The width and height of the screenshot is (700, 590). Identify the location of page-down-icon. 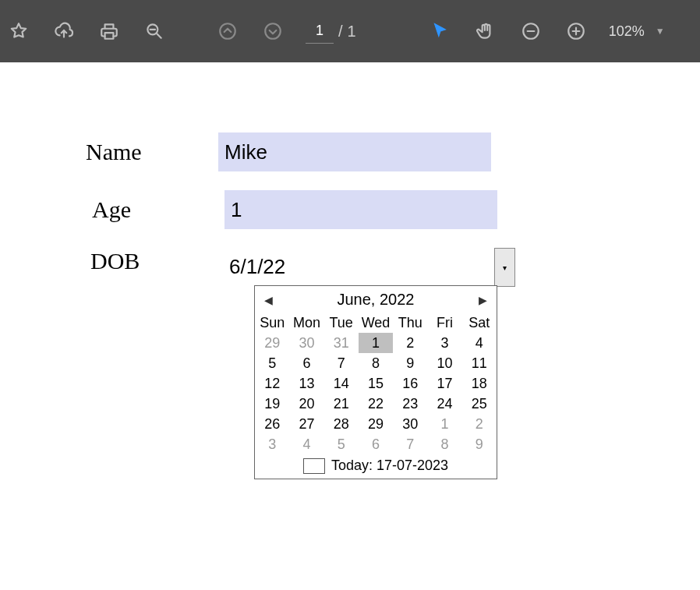
(273, 31).